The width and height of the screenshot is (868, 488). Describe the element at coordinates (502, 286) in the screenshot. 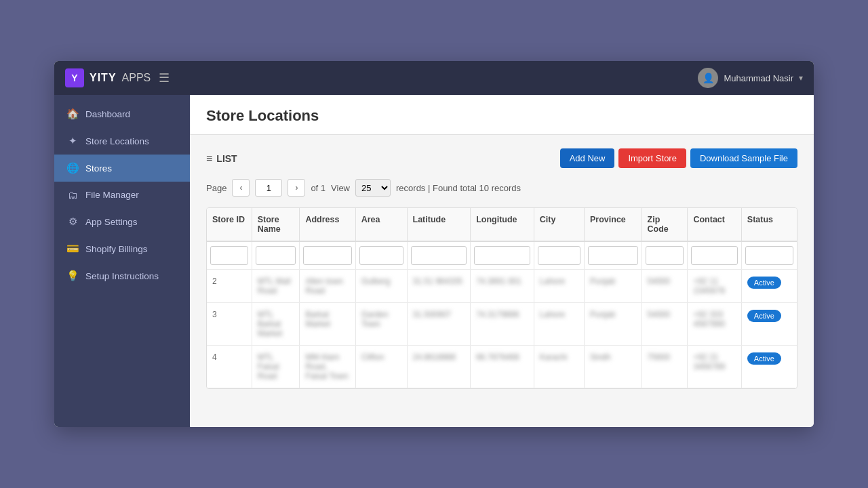

I see `table-row: 2 MTL Mall Road Allen town Road Gulberg …` at that location.